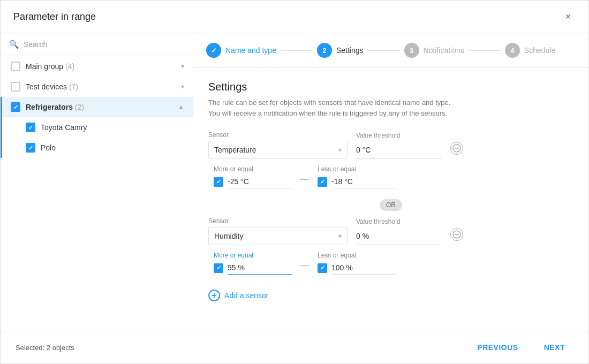 The height and width of the screenshot is (364, 589). What do you see at coordinates (340, 236) in the screenshot?
I see `dropdown-arrow-2: ▾` at bounding box center [340, 236].